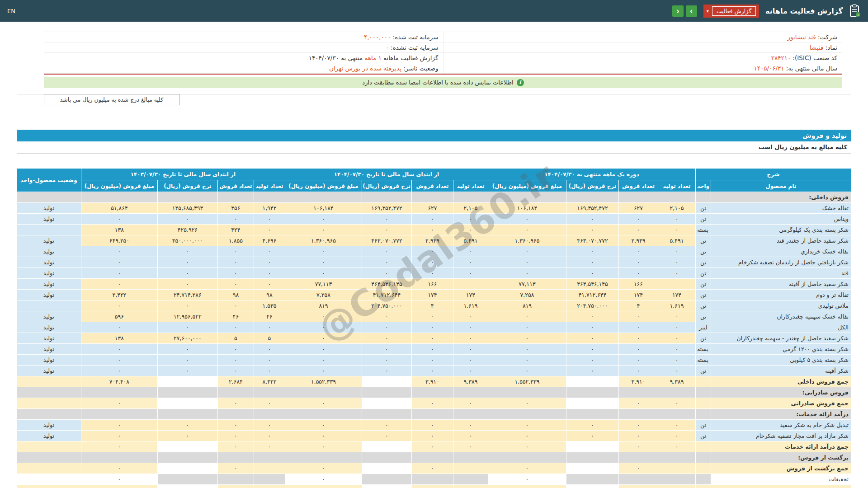 The width and height of the screenshot is (868, 488). What do you see at coordinates (432, 486) in the screenshot?
I see `value-cell: ۳,۹۱۰` at bounding box center [432, 486].